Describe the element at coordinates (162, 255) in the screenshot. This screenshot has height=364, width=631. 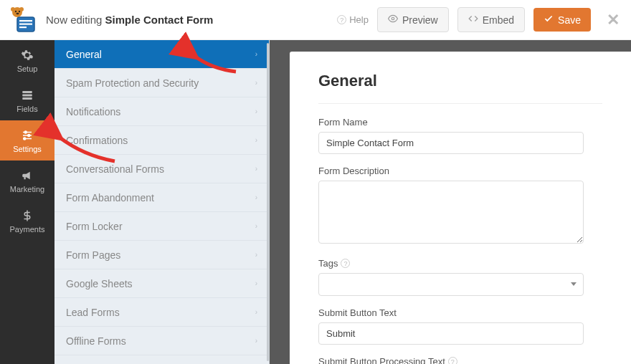
I see `settings-item-form-pages: Form Pages›` at that location.